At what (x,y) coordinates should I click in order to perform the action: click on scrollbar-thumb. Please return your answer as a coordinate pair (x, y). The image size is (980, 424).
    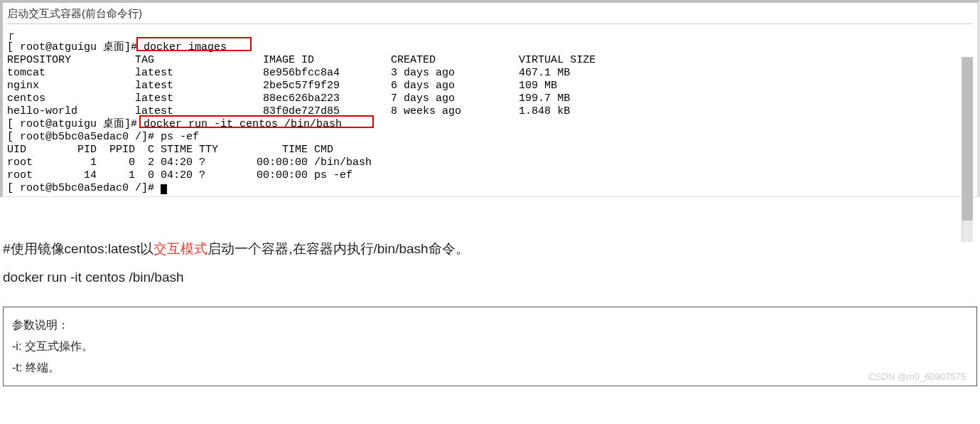
    Looking at the image, I should click on (968, 139).